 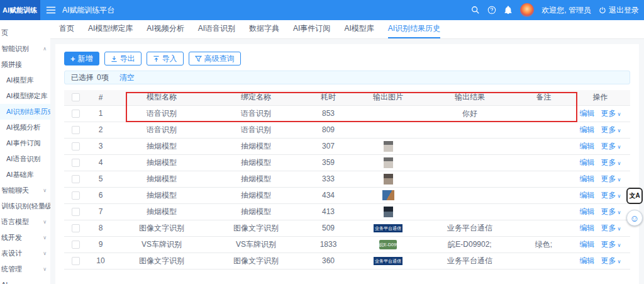 What do you see at coordinates (111, 29) in the screenshot?
I see `tab-1: AI模型绑定库` at bounding box center [111, 29].